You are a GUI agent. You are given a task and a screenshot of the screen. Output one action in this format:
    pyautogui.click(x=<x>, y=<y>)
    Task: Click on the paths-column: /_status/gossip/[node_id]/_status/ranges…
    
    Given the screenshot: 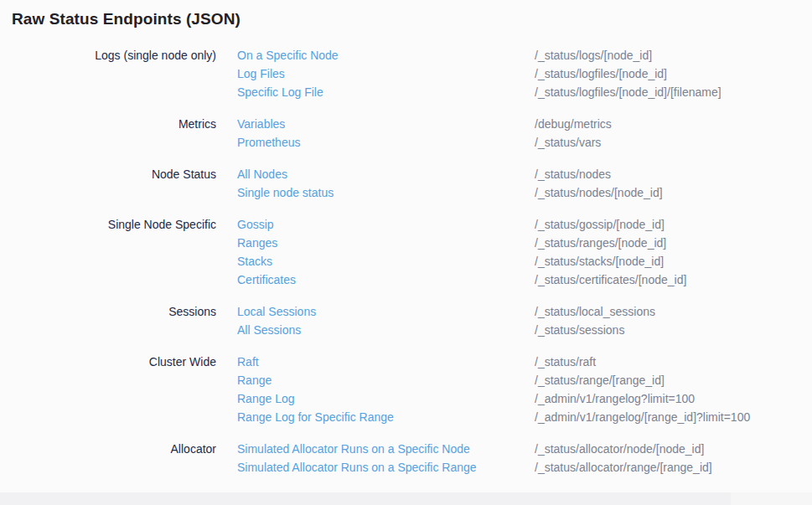 What is the action you would take?
    pyautogui.click(x=674, y=252)
    